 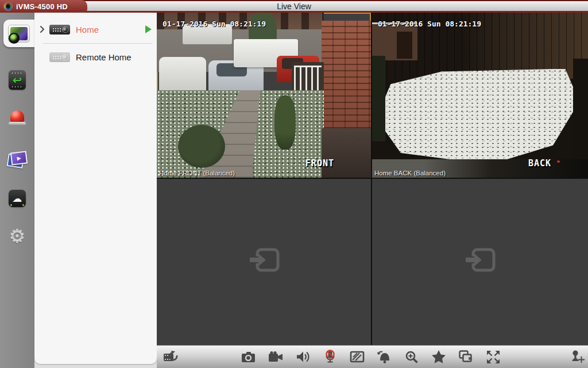 I want to click on ptz-button, so click(x=577, y=357).